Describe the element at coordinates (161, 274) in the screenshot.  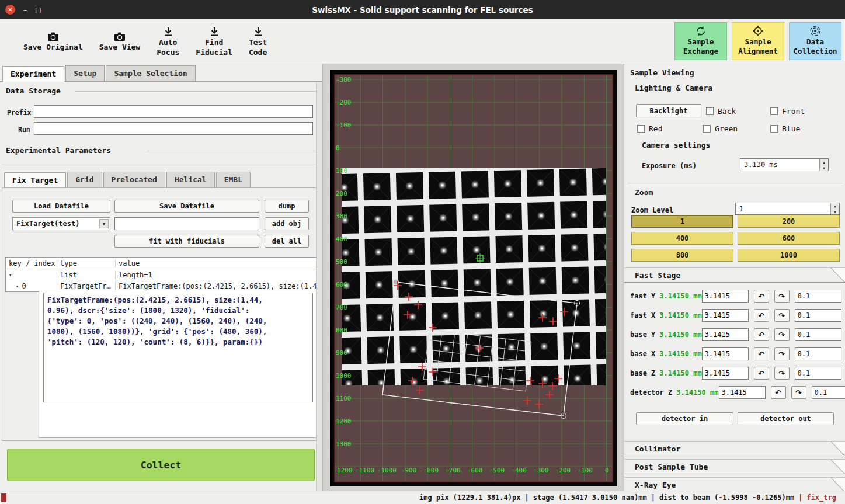
I see `table-row: ▾ list length=1` at that location.